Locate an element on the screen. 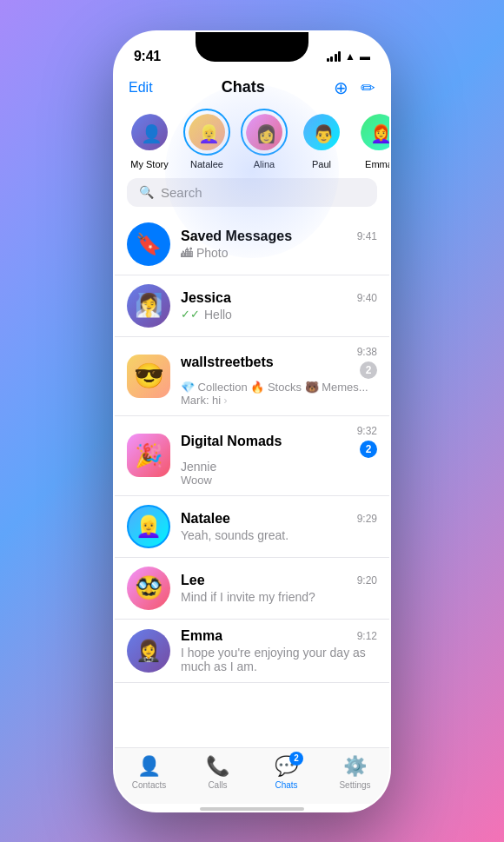  search-input-placeholder: Search is located at coordinates (182, 193).